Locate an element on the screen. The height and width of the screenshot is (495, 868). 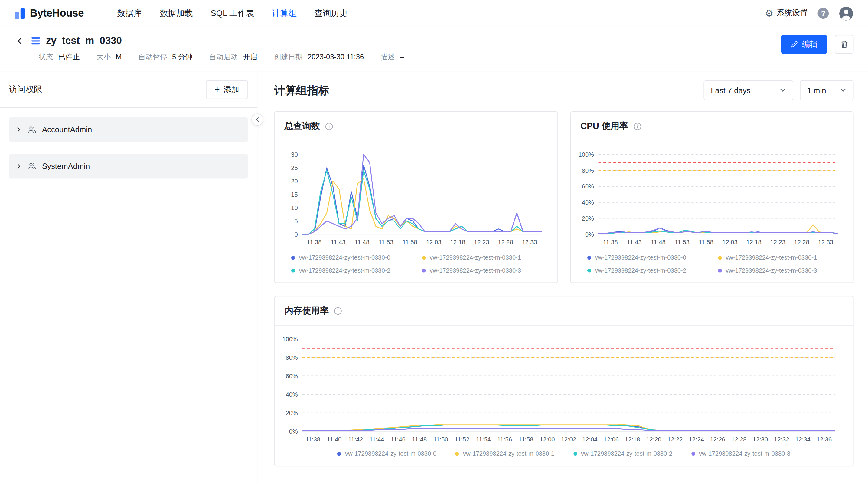
svg-text: 60% is located at coordinates (291, 376).